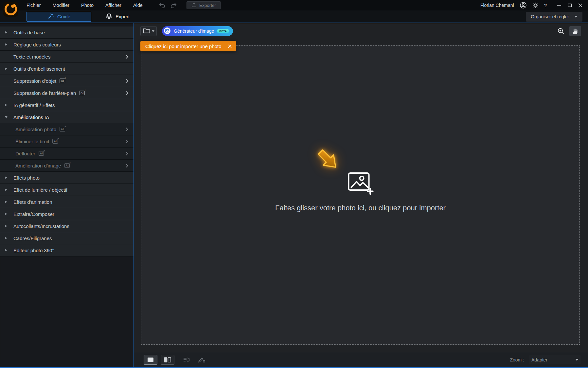 The height and width of the screenshot is (368, 588). What do you see at coordinates (545, 360) in the screenshot?
I see `zoom-control: Zoom : Adapter` at bounding box center [545, 360].